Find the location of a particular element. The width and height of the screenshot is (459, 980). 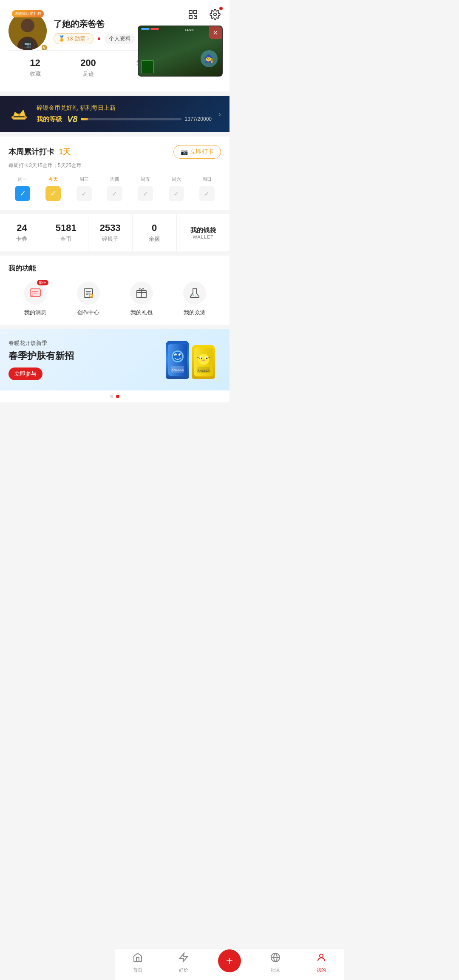

wallet-cta-sub: WALLET is located at coordinates (203, 237).